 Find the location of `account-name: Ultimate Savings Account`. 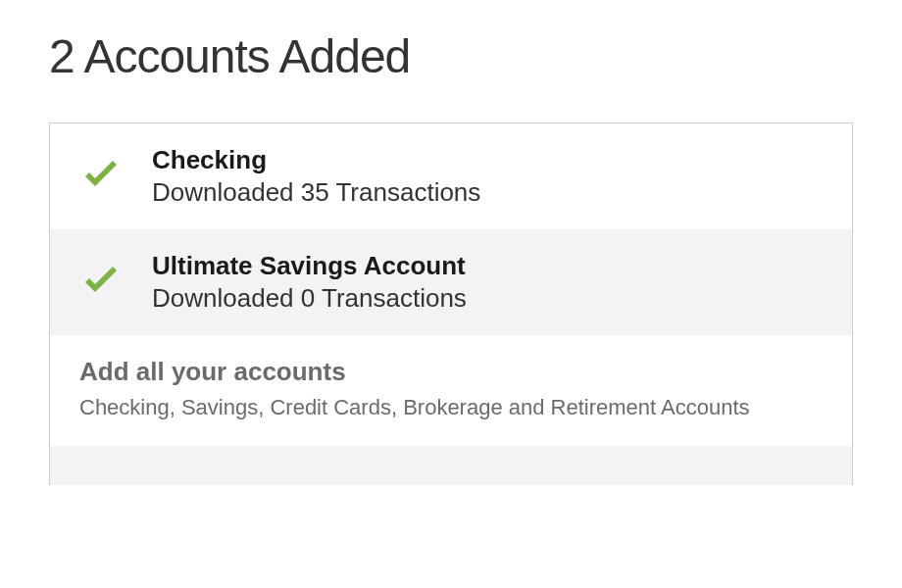

account-name: Ultimate Savings Account is located at coordinates (310, 267).